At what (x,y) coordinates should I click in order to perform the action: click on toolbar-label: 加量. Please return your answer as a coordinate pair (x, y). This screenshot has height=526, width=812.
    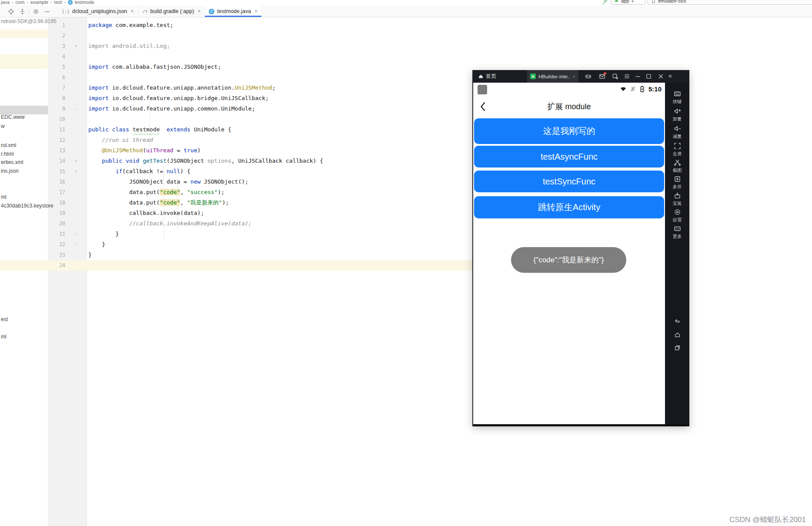
    Looking at the image, I should click on (678, 119).